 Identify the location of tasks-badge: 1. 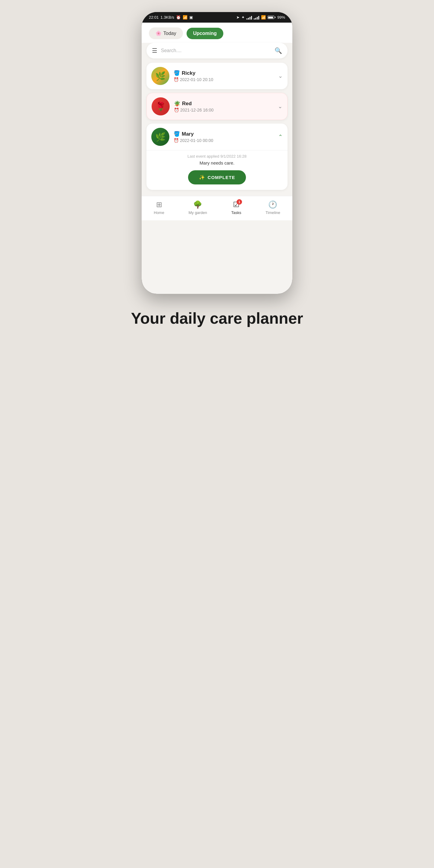
(239, 202).